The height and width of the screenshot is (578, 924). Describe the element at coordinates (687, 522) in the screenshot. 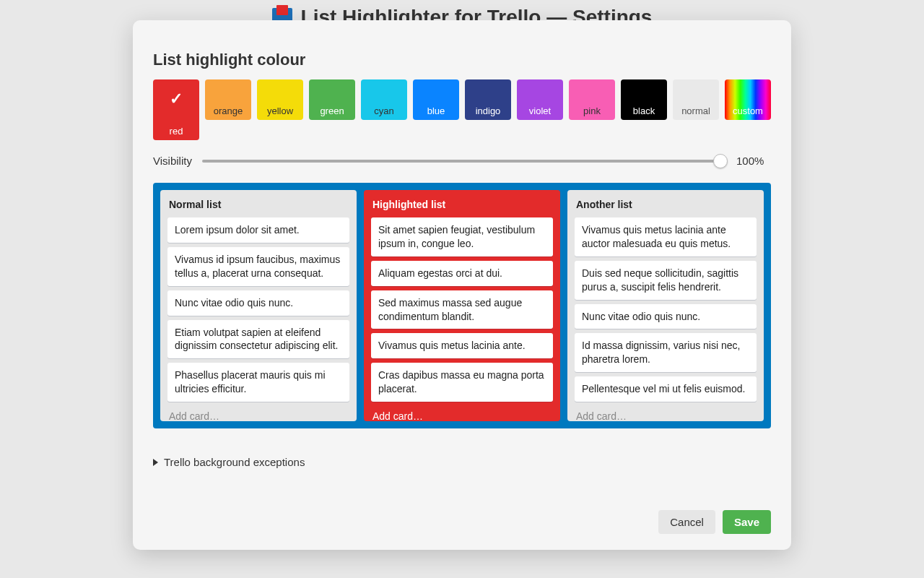

I see `cancel-button: Cancel` at that location.